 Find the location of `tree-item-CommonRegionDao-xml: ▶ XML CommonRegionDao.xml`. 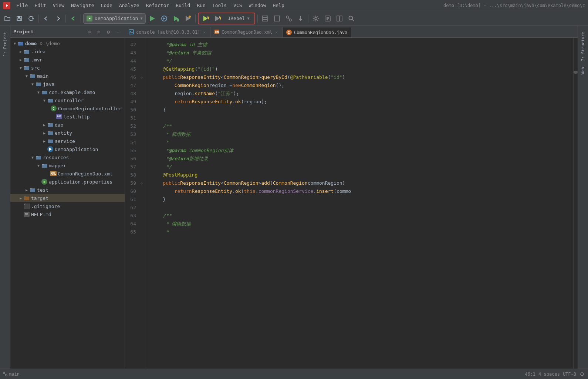

tree-item-CommonRegionDao-xml: ▶ XML CommonRegionDao.xml is located at coordinates (67, 174).